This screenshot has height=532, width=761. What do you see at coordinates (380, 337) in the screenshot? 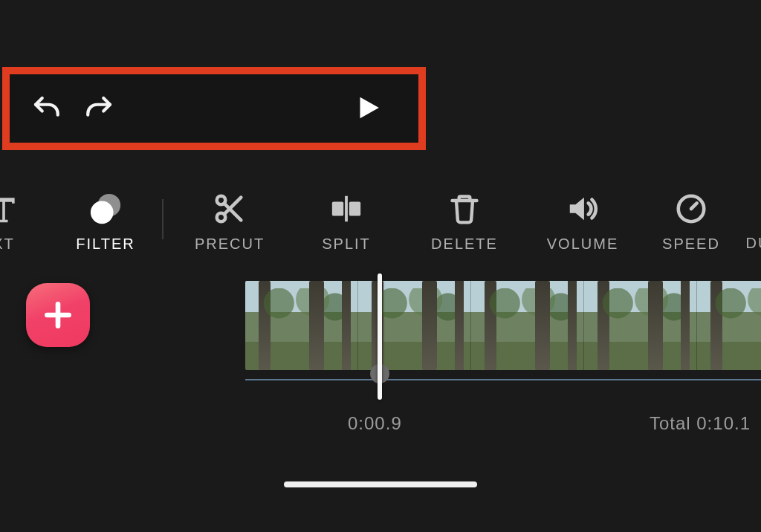
I see `playhead` at bounding box center [380, 337].